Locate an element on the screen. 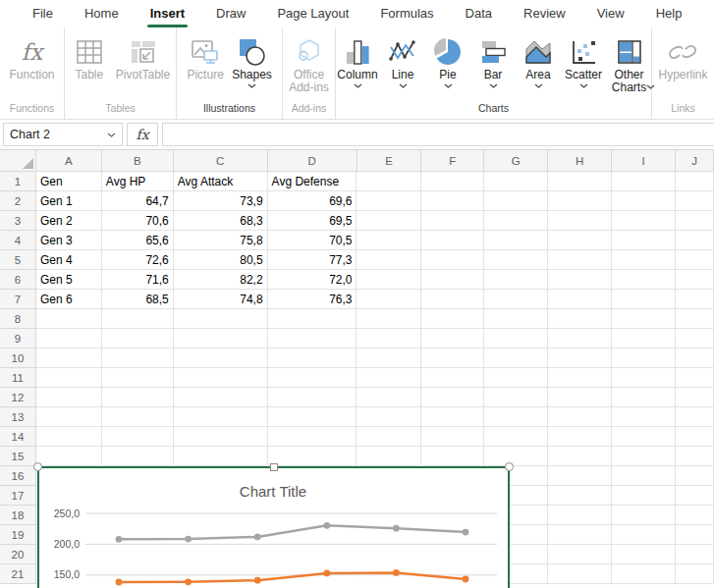 The height and width of the screenshot is (588, 714). tab-file: File is located at coordinates (43, 14).